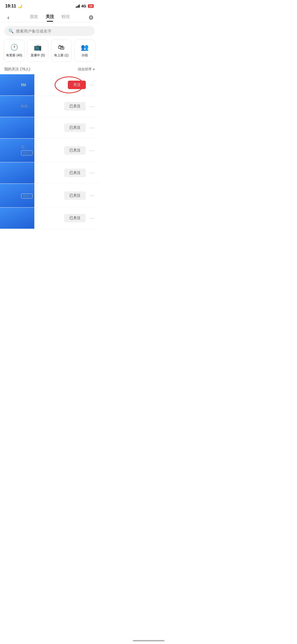 The height and width of the screenshot is (644, 297). What do you see at coordinates (86, 69) in the screenshot?
I see `sort-button: 综合排序 ≡` at bounding box center [86, 69].